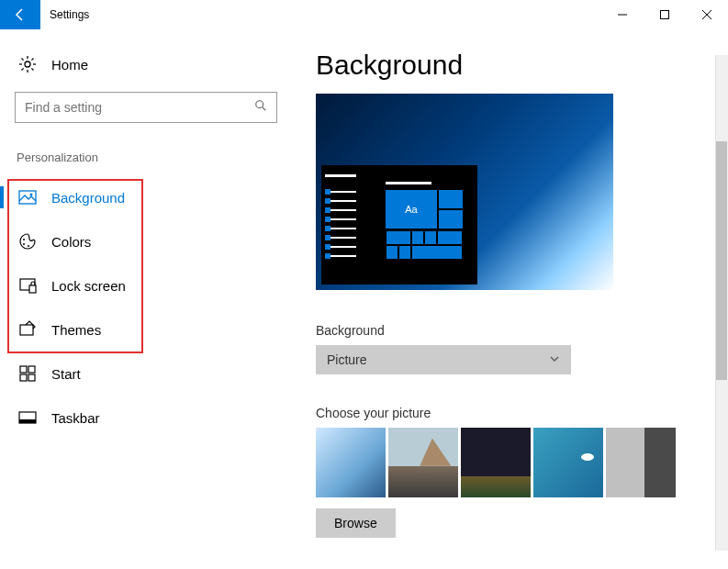  Describe the element at coordinates (622, 15) in the screenshot. I see `minimize-button` at that location.